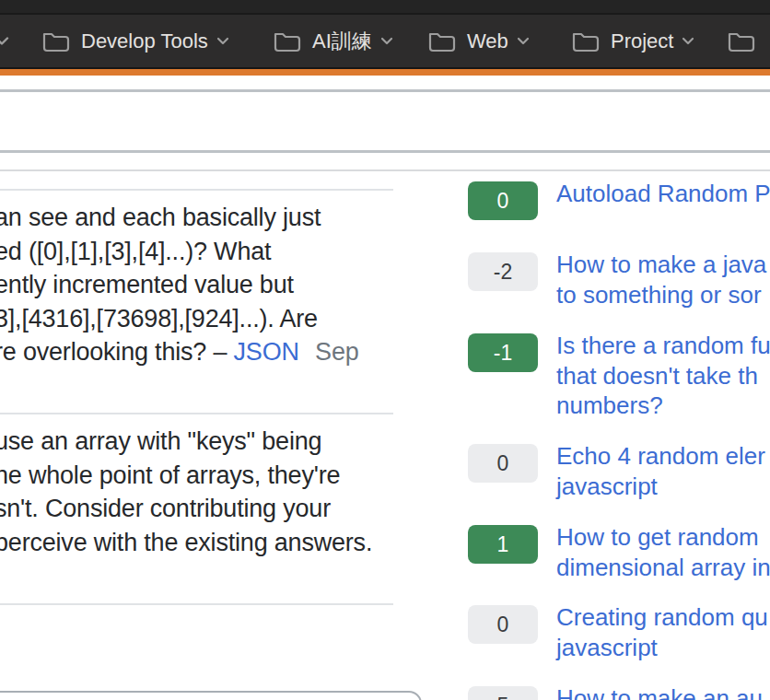 The height and width of the screenshot is (700, 770). What do you see at coordinates (619, 544) in the screenshot?
I see `related-question-row: 1 How to get random dimensional array in` at bounding box center [619, 544].